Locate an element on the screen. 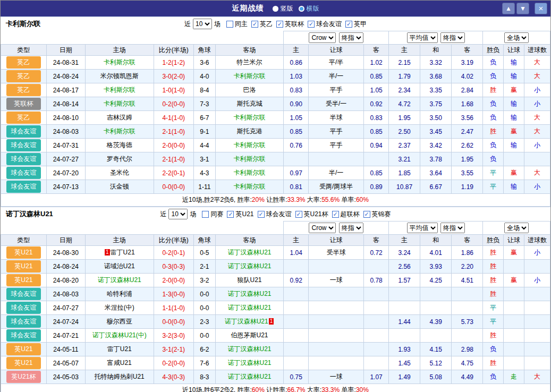 The height and width of the screenshot is (392, 551). col-corner: 角球 is located at coordinates (204, 240).